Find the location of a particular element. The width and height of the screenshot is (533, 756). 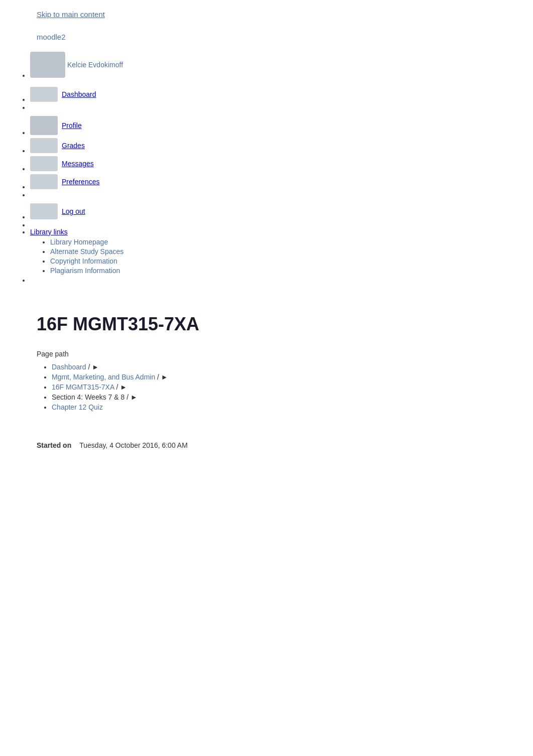

breadcrumb-quiz-link: Chapter 12 Quiz is located at coordinates (77, 407).